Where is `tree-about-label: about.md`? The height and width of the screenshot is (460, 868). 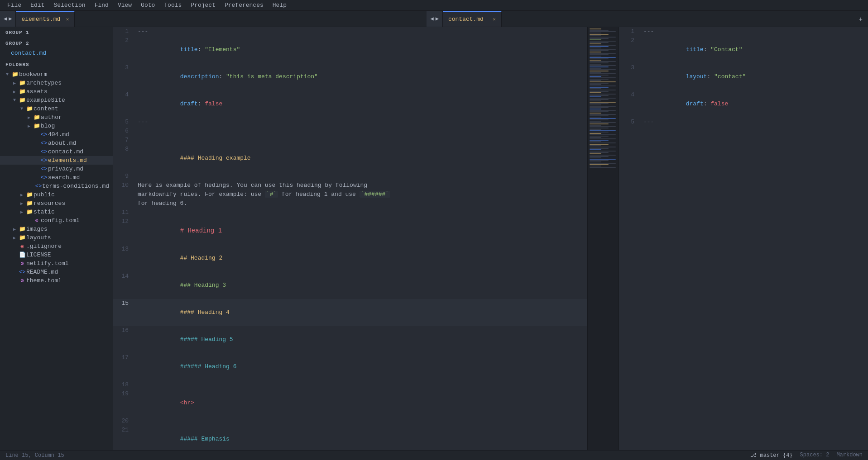 tree-about-label: about.md is located at coordinates (81, 143).